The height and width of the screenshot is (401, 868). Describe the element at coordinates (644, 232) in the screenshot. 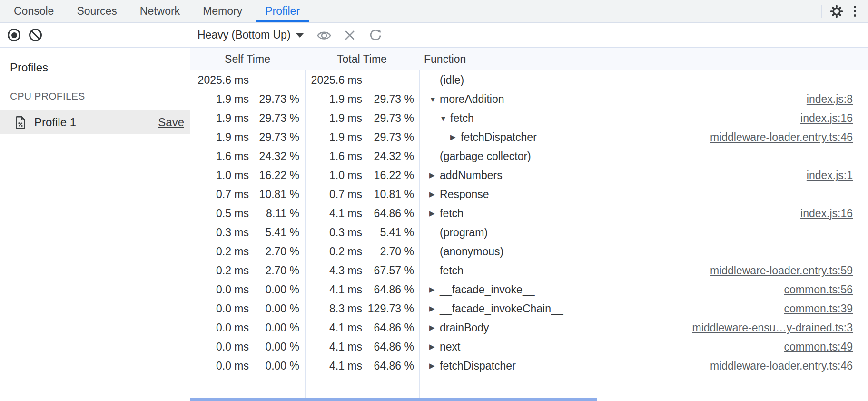

I see `function-cell: (program)` at that location.